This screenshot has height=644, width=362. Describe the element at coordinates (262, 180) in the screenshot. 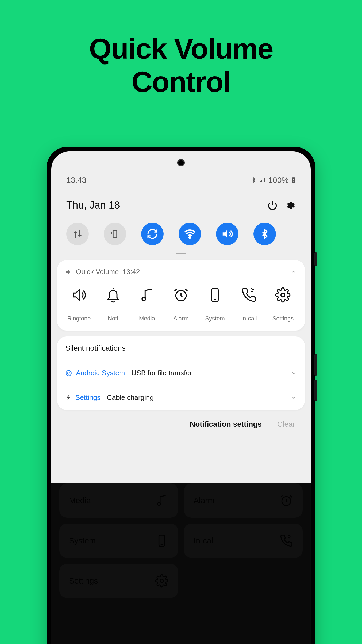

I see `signal-icon` at that location.